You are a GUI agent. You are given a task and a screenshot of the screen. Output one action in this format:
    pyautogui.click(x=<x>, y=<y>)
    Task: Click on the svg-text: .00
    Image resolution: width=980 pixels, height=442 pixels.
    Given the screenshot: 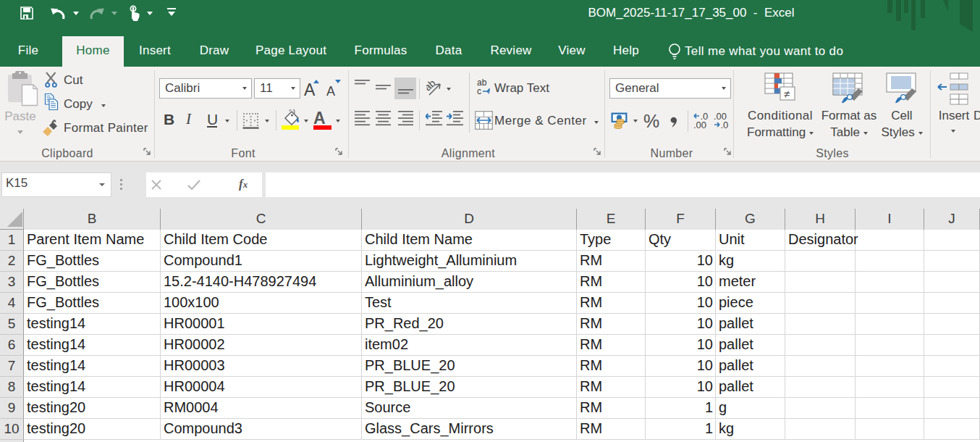 What is the action you would take?
    pyautogui.click(x=700, y=125)
    